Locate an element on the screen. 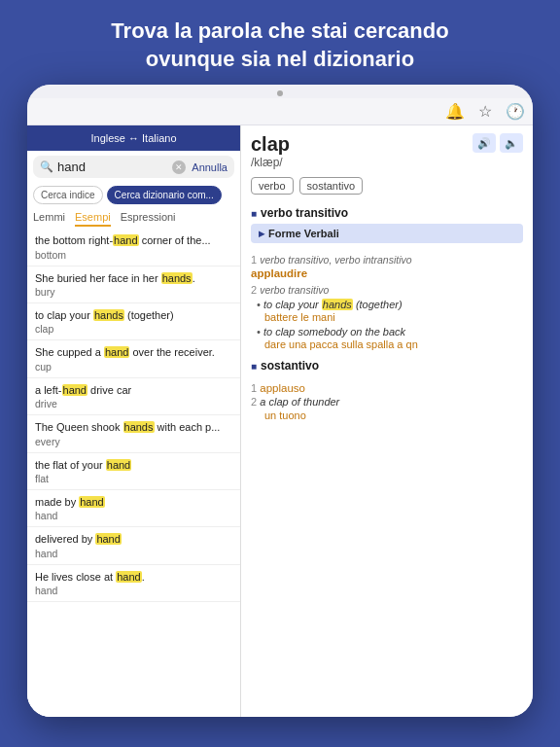 The image size is (560, 747). list-item: made by hand hand is located at coordinates (134, 509).